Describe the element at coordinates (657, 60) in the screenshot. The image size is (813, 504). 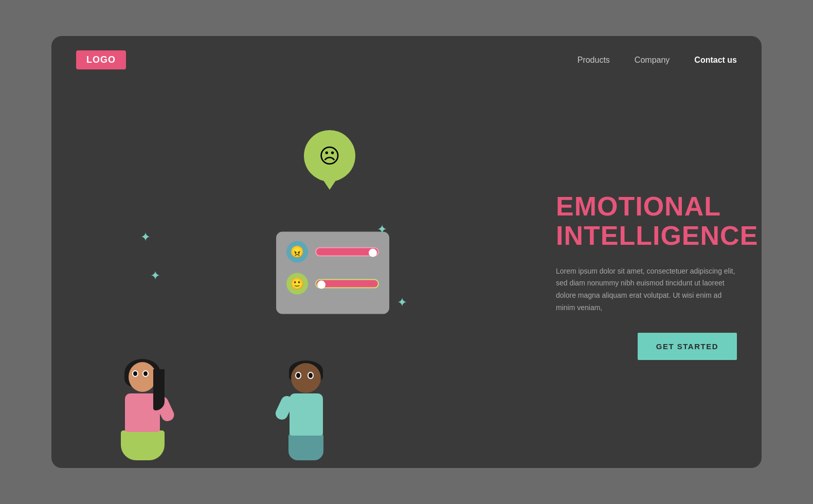
I see `nav-links: Products Company Contact us` at that location.